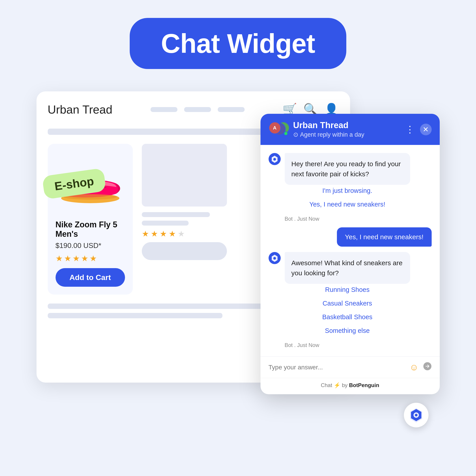 The width and height of the screenshot is (476, 476). What do you see at coordinates (427, 367) in the screenshot?
I see `send-button` at bounding box center [427, 367].